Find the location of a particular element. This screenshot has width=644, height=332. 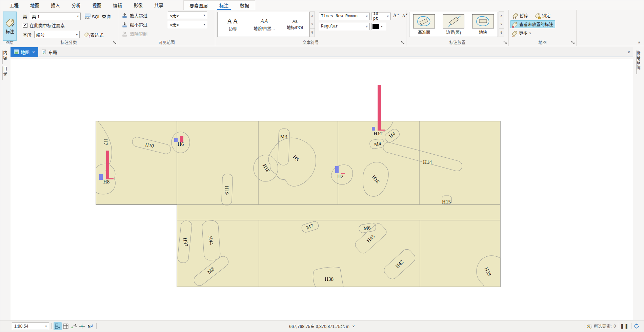

placement-dialog-launcher is located at coordinates (505, 43).